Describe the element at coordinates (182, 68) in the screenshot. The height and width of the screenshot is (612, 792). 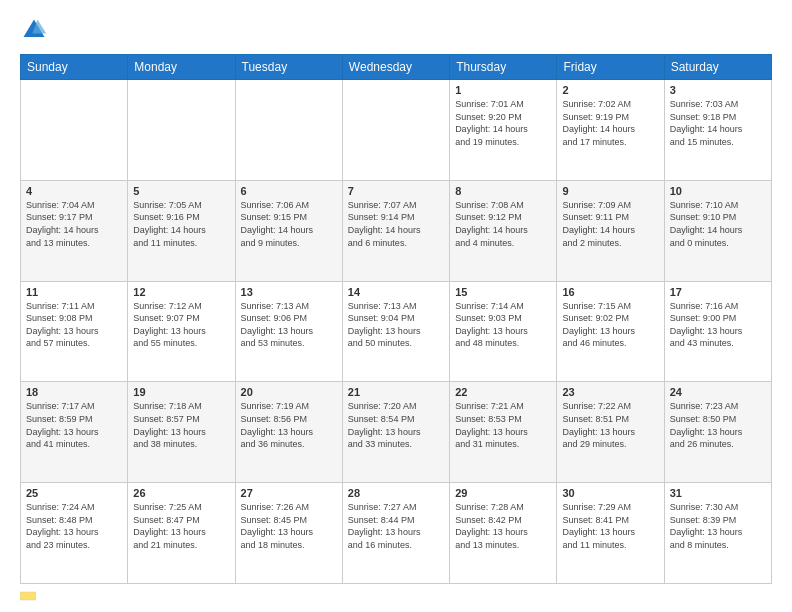
I see `header-monday: Monday` at that location.